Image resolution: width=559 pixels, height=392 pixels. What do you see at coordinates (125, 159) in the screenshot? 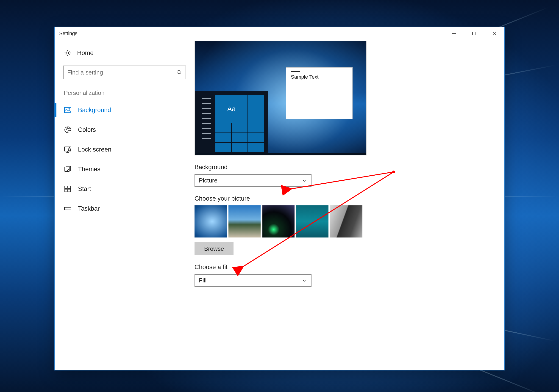
I see `nav-list: Background Colors Lock screen` at bounding box center [125, 159].